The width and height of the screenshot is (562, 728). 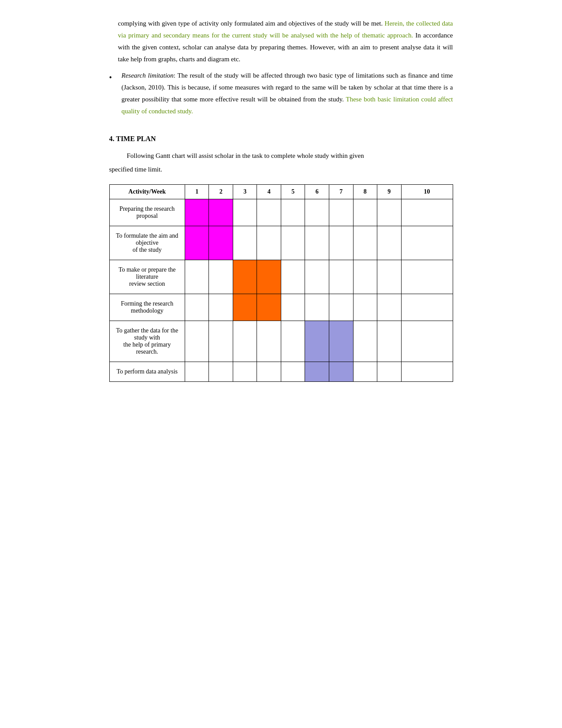 I want to click on col-header-w5: 5, so click(x=293, y=192).